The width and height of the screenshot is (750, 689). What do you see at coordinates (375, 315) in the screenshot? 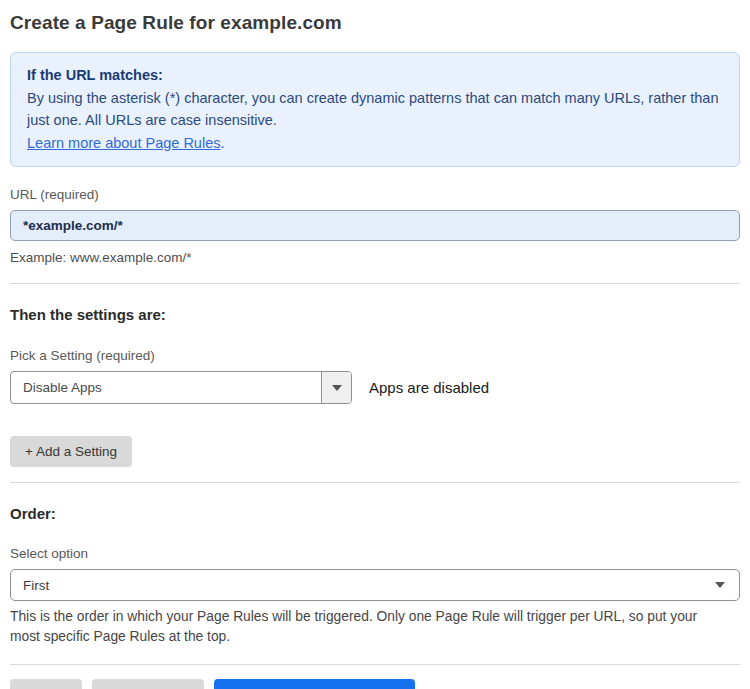
I see `settings-section-heading: Then the settings are:` at bounding box center [375, 315].